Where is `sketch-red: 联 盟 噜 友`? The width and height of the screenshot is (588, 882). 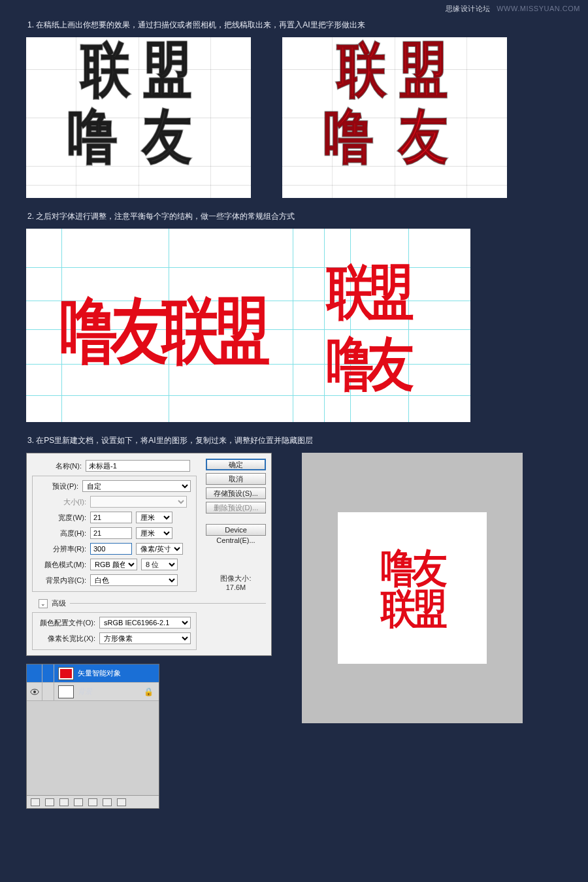 sketch-red: 联 盟 噜 友 is located at coordinates (395, 118).